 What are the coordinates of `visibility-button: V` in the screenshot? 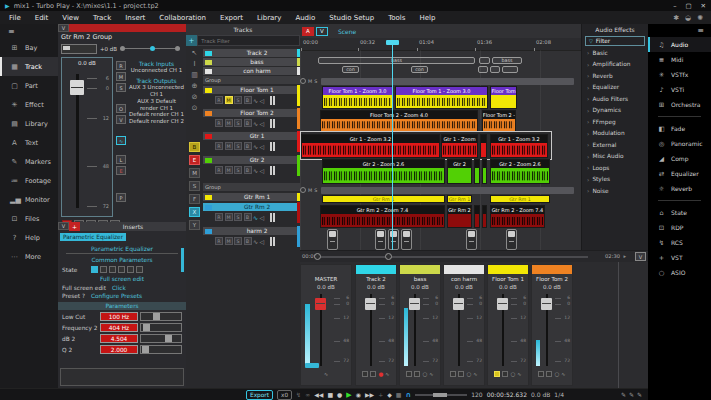 It's located at (121, 120).